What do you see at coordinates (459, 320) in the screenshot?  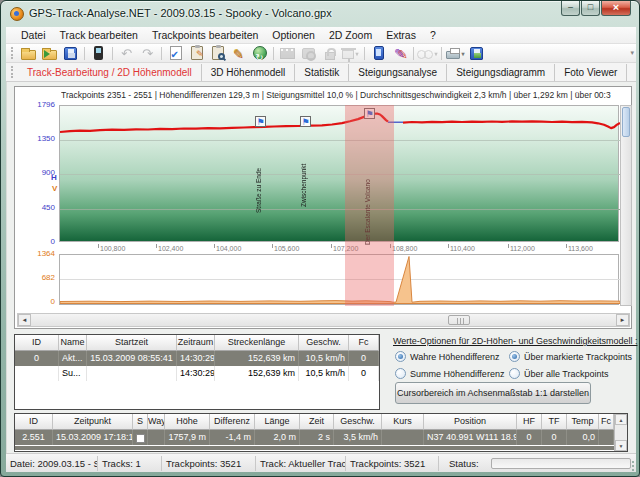 I see `horizontal-scroll-thumb` at bounding box center [459, 320].